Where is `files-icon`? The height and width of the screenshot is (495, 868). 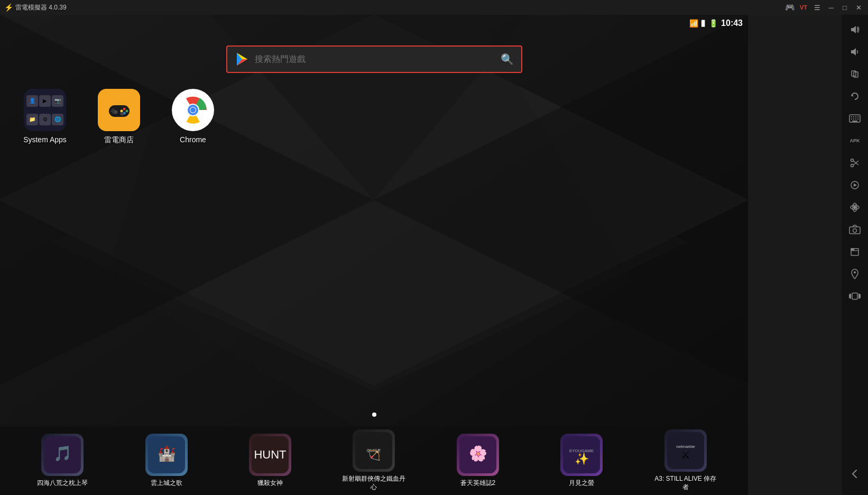 files-icon is located at coordinates (855, 252).